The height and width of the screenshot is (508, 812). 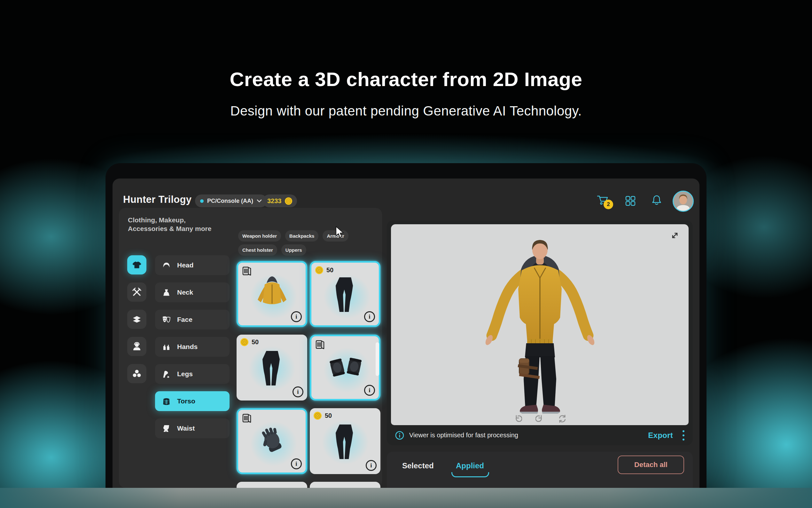 What do you see at coordinates (170, 228) in the screenshot?
I see `sidebar-heading-line2: Accessories & Many more` at bounding box center [170, 228].